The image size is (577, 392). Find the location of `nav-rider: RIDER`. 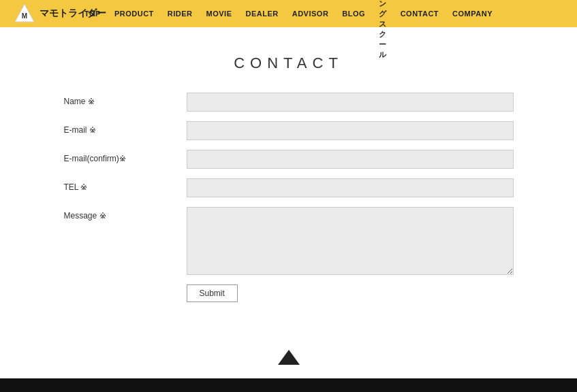

nav-rider: RIDER is located at coordinates (180, 14).